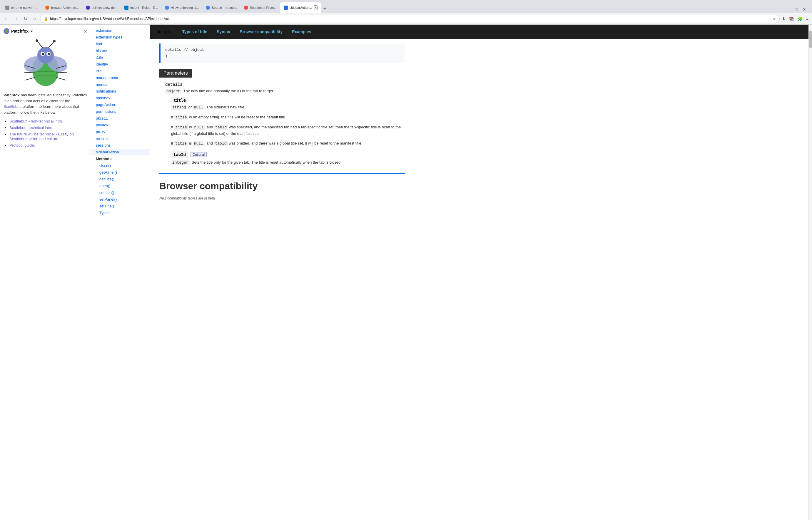  What do you see at coordinates (282, 190) in the screenshot?
I see `browser-compat-section: Browser compatibility New compatibility …` at bounding box center [282, 190].